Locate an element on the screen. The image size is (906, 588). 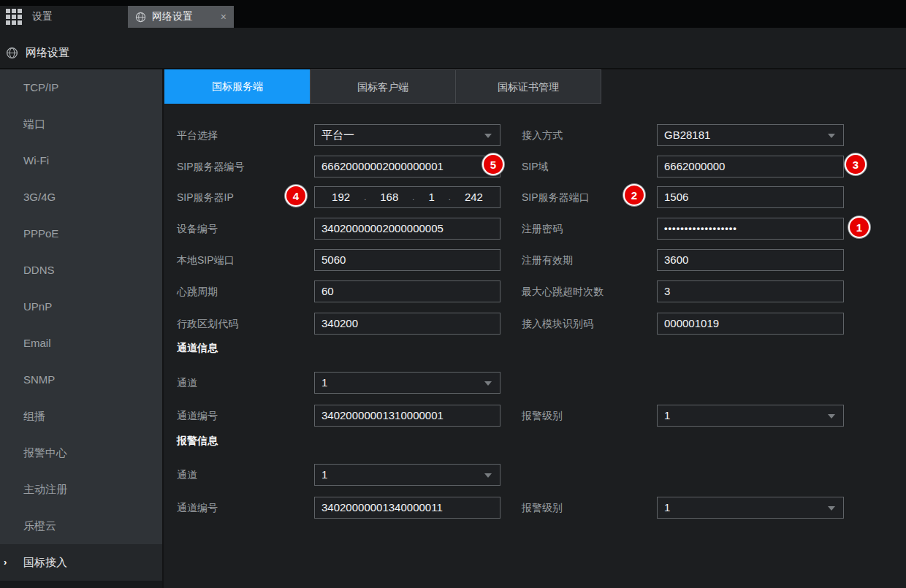
close-icon: × is located at coordinates (224, 17).